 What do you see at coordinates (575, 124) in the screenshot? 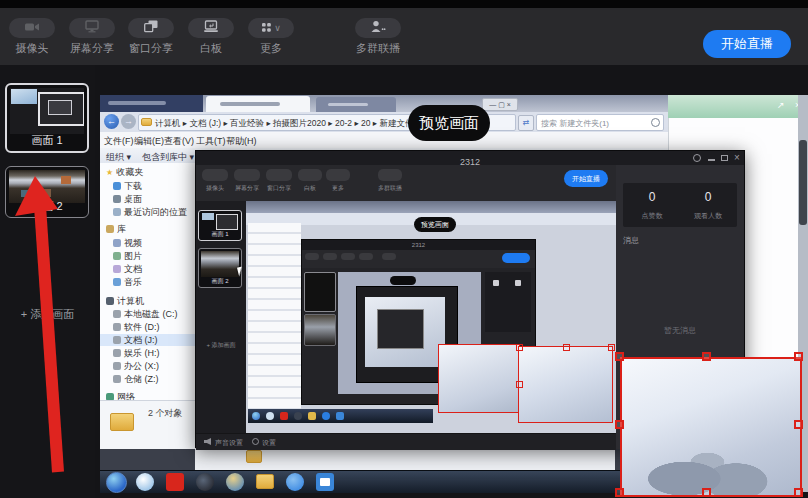
I see `explorer-search-field: 搜索 新建文件夹(1)` at bounding box center [575, 124].